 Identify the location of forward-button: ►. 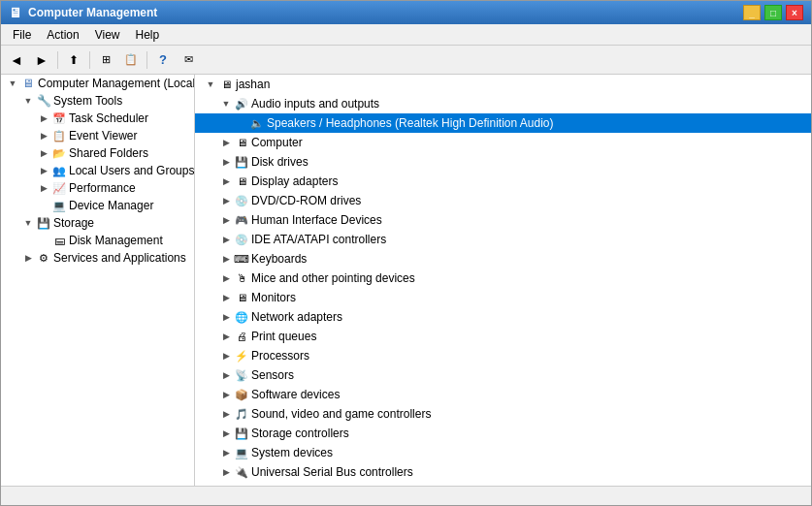
(42, 60).